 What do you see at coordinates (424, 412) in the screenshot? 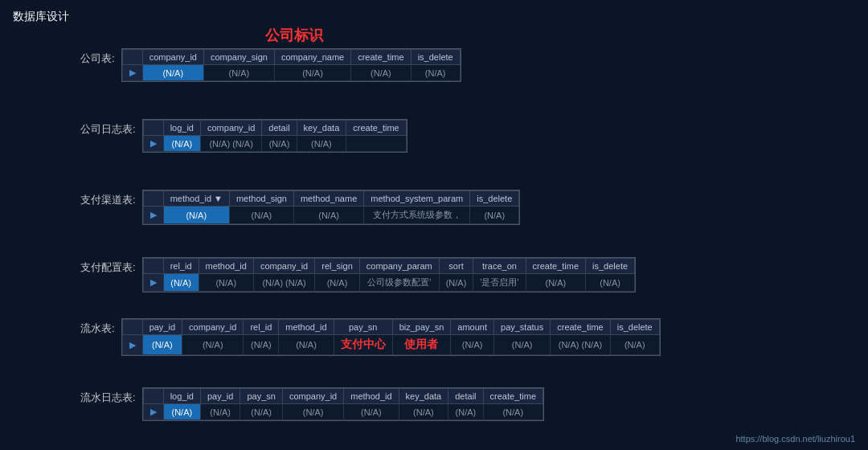
I see `cell-flow_log-5: (N/A)` at bounding box center [424, 412].